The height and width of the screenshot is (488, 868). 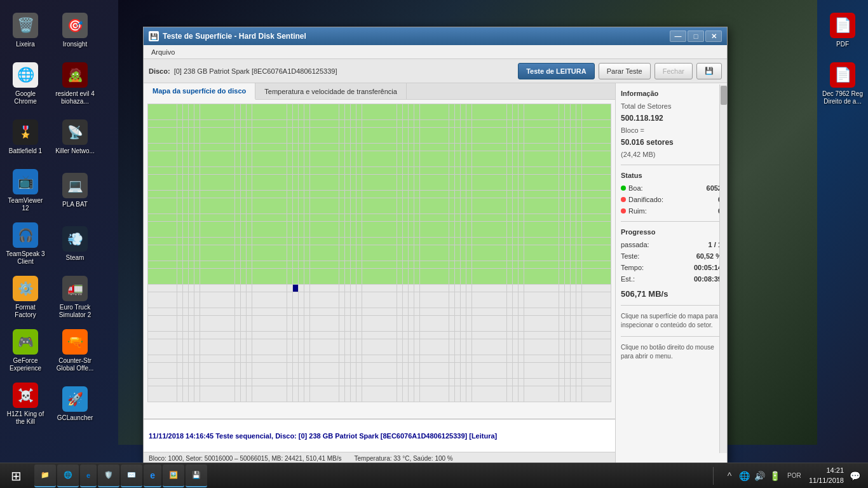 What do you see at coordinates (75, 137) in the screenshot?
I see `desktop-icon-killer-network: 📡 Killer Netwo...` at bounding box center [75, 137].